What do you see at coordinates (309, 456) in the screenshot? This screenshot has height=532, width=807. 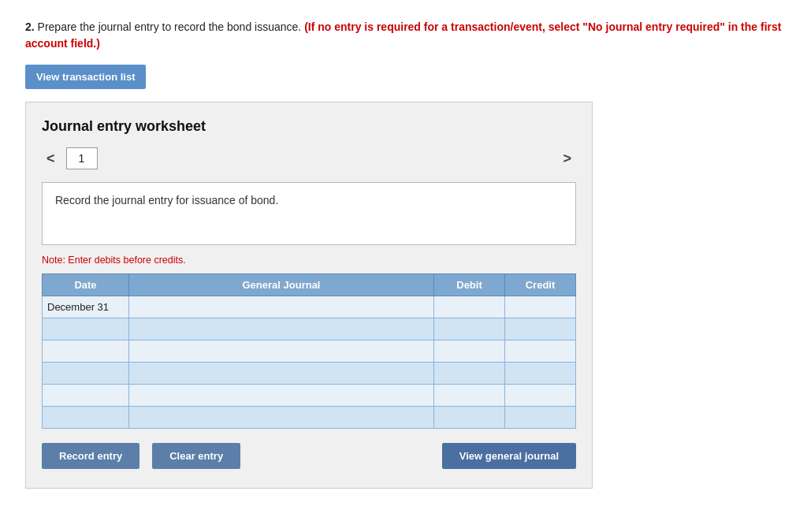 I see `buttons-row: Record entry Clear entry View general jo…` at bounding box center [309, 456].